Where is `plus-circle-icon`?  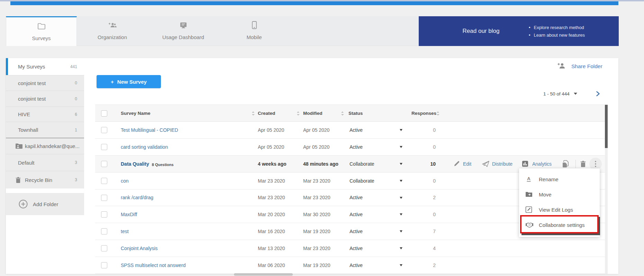 plus-circle-icon is located at coordinates (23, 205).